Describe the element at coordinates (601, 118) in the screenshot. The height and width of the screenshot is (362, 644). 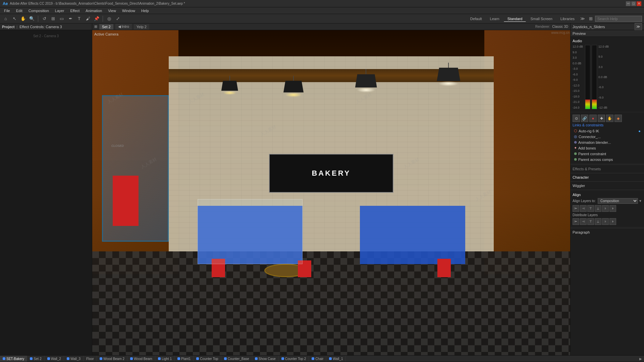
I see `tool-btn-4: ✚` at that location.